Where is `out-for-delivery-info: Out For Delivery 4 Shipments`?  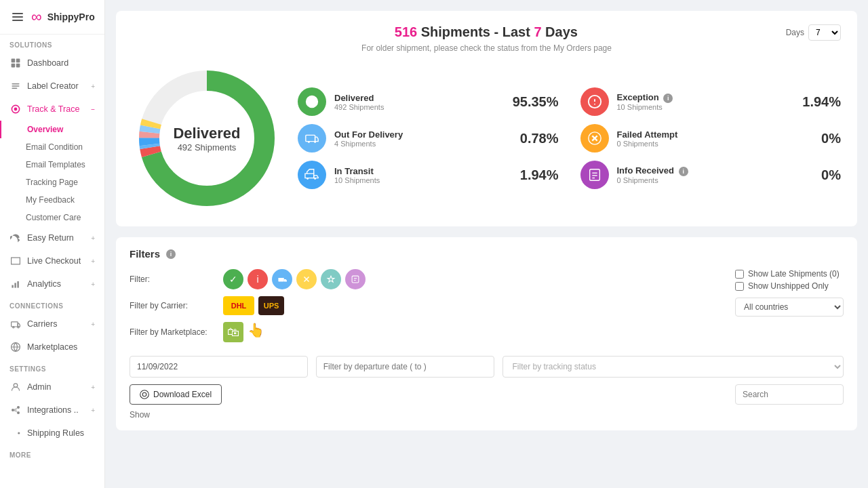
out-for-delivery-info: Out For Delivery 4 Shipments is located at coordinates (419, 138).